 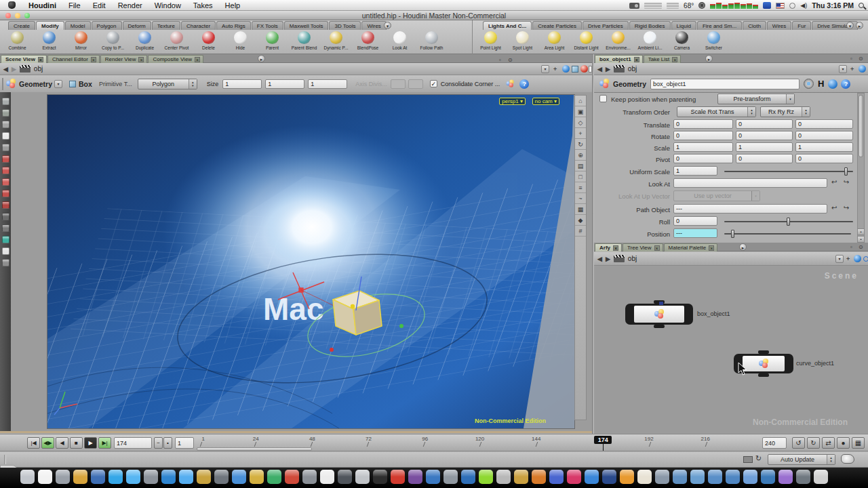 I want to click on tab-render-view: Render View×, so click(x=124, y=59).